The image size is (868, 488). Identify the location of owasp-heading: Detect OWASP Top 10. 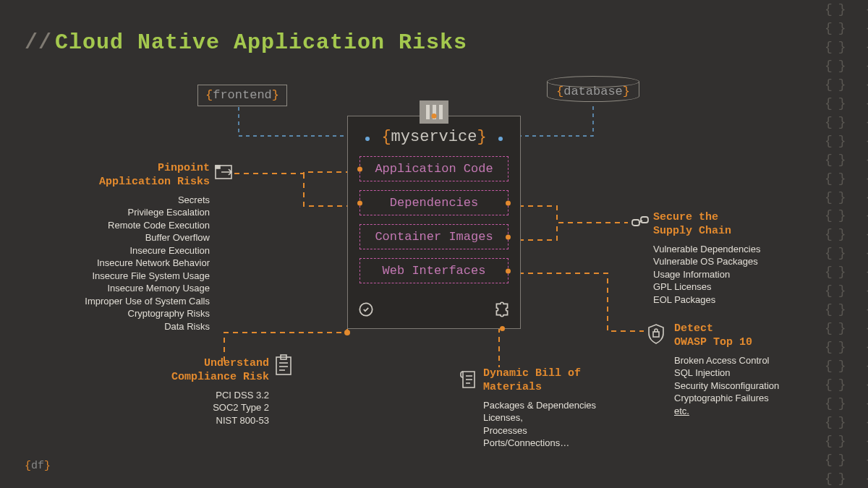
(754, 336).